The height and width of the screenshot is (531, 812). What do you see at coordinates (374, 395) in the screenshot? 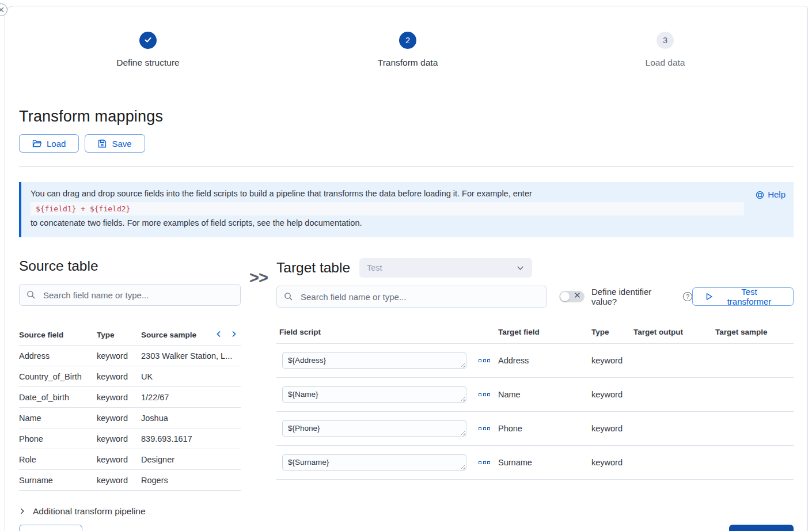
I see `field-script-input: ${Name}` at bounding box center [374, 395].